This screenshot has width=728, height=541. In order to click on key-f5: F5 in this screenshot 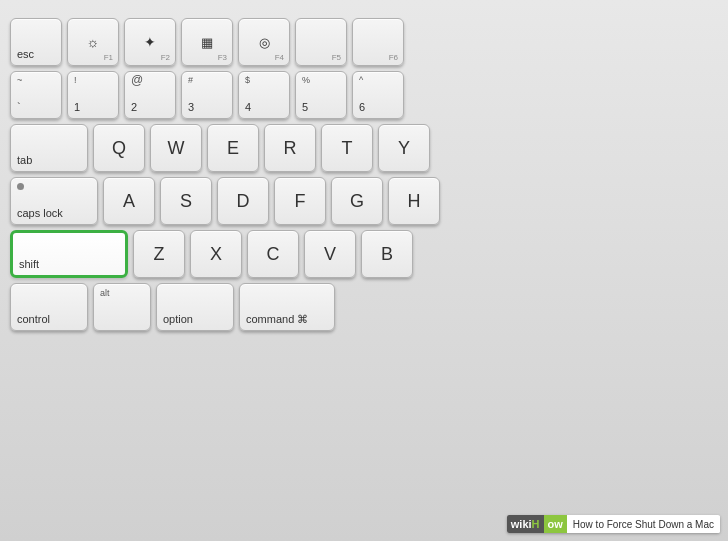, I will do `click(321, 42)`.